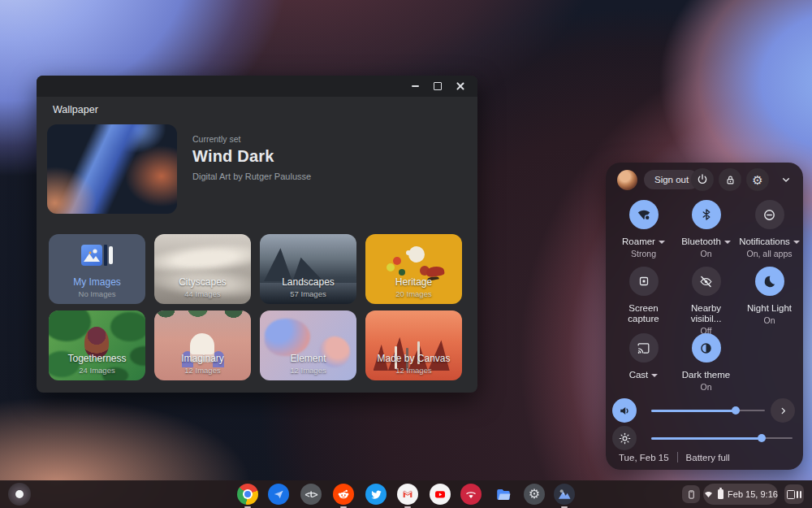 The height and width of the screenshot is (508, 812). Describe the element at coordinates (706, 376) in the screenshot. I see `qs-tile-label: Dark theme` at that location.